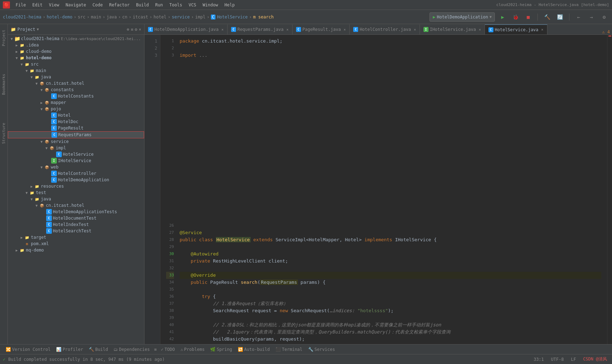 The image size is (612, 364). I want to click on tree-item-idea: ▶ 📁 .idea, so click(76, 45).